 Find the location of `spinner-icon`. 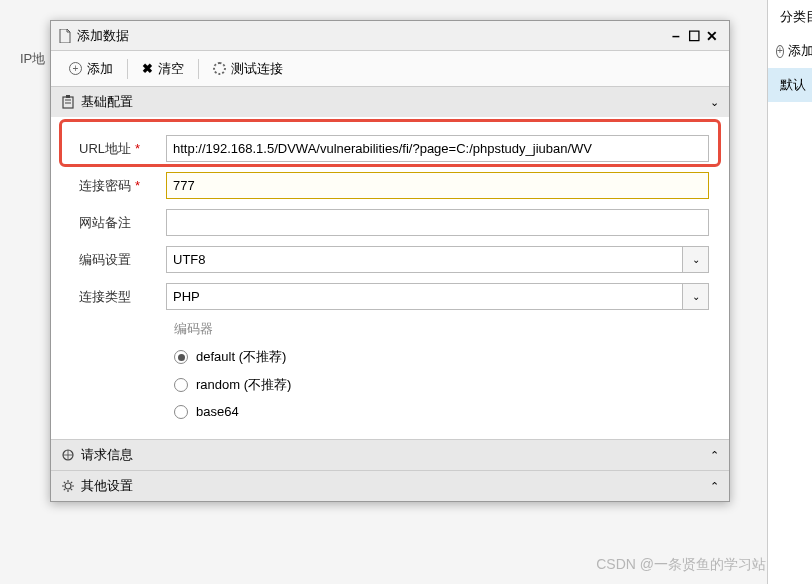

spinner-icon is located at coordinates (220, 68).